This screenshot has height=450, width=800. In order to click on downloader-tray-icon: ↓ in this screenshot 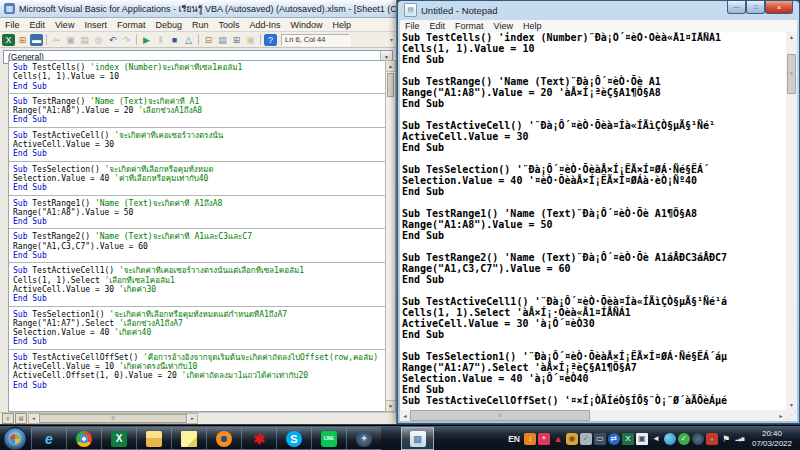, I will do `click(530, 439)`.